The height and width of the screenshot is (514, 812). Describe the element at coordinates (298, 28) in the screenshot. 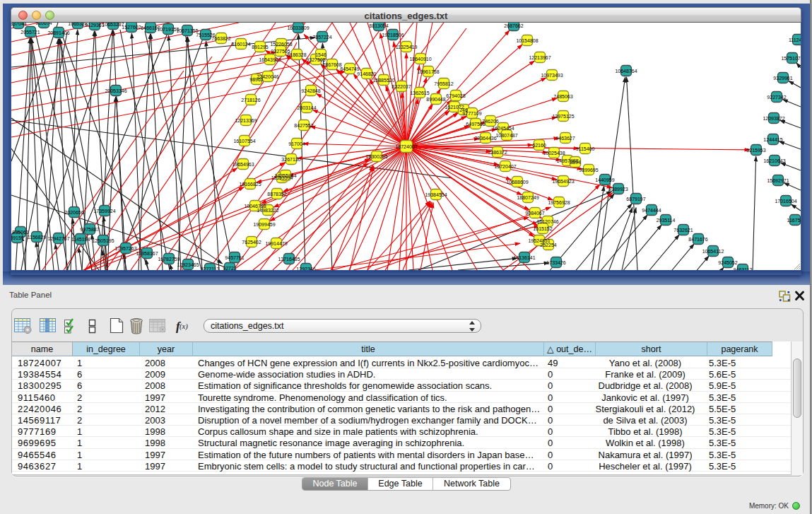

I see `svg-text: 16033809` at that location.